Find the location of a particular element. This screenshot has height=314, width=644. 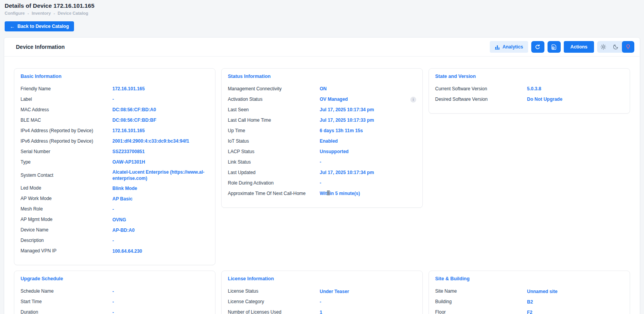

detail-value: 100.64.64.230 is located at coordinates (160, 251).